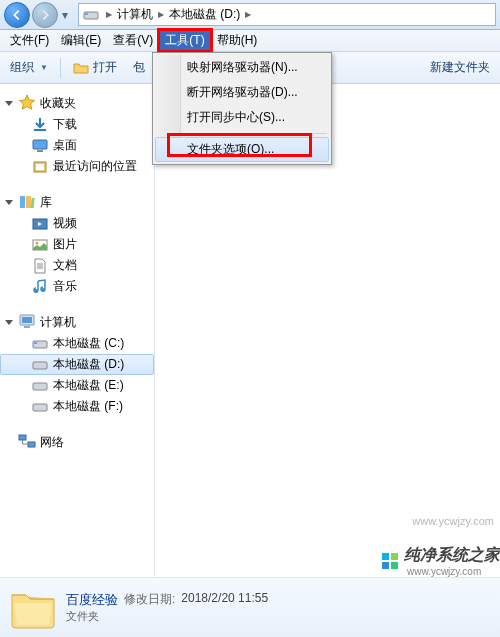 The image size is (500, 637). I want to click on sidebar-item-drive-e: 本地磁盘 (E:), so click(77, 386).